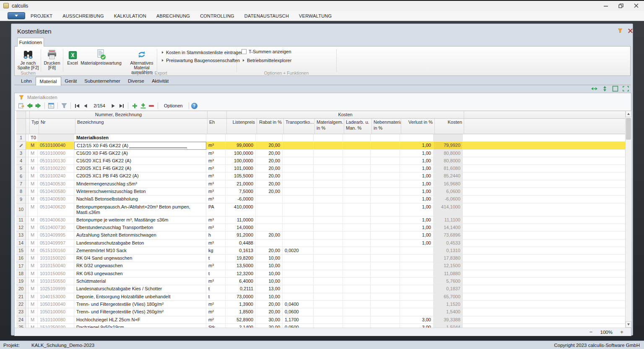  I want to click on cell-nr, so click(56, 138).